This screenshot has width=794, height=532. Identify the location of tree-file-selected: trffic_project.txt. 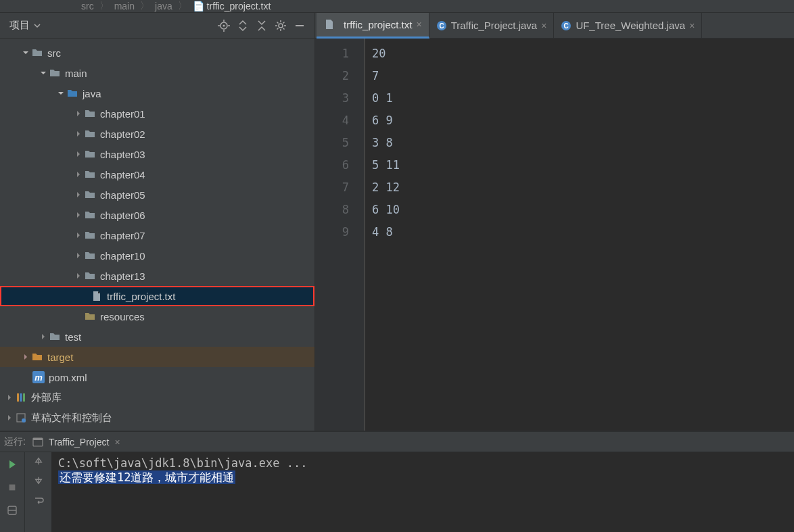
(157, 296).